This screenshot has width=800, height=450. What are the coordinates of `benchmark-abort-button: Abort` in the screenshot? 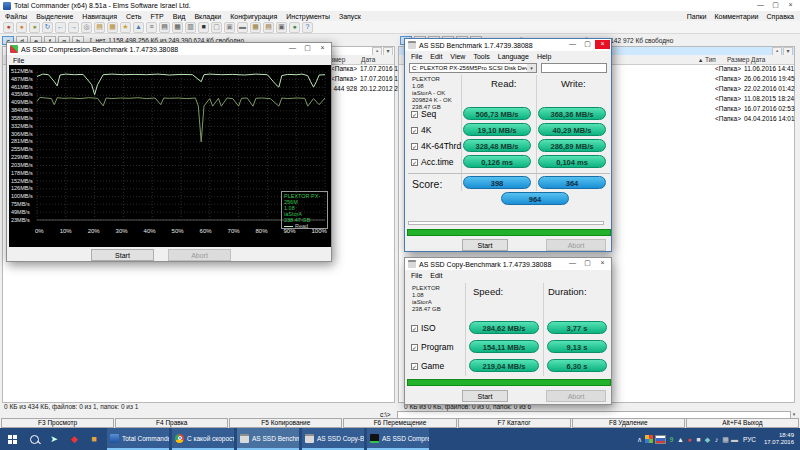 It's located at (576, 245).